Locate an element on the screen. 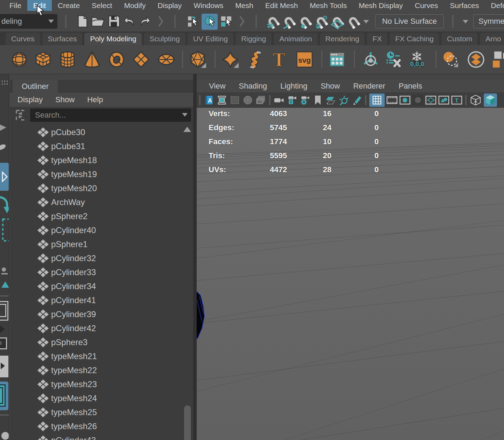 The height and width of the screenshot is (440, 504). shelf-tab-rendering: Rendering is located at coordinates (342, 39).